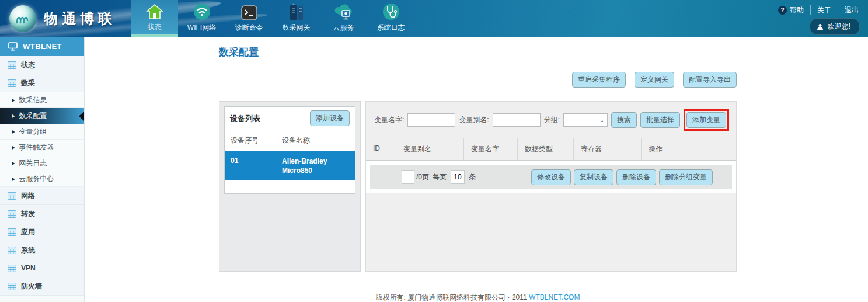 The height and width of the screenshot is (302, 868). I want to click on define-gateway-button: 定义网关, so click(654, 79).